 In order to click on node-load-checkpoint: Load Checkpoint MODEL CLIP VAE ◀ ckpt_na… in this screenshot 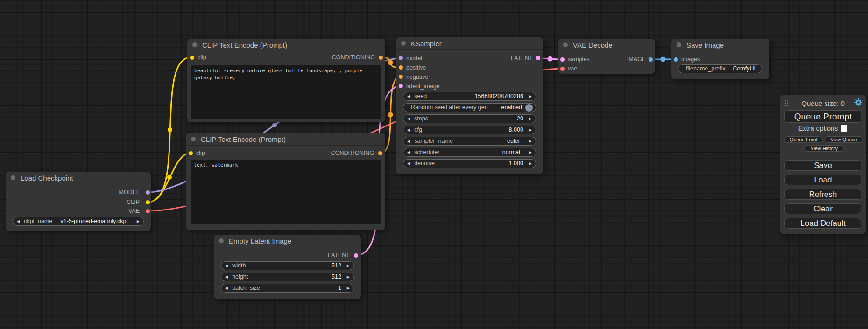, I will do `click(78, 202)`.